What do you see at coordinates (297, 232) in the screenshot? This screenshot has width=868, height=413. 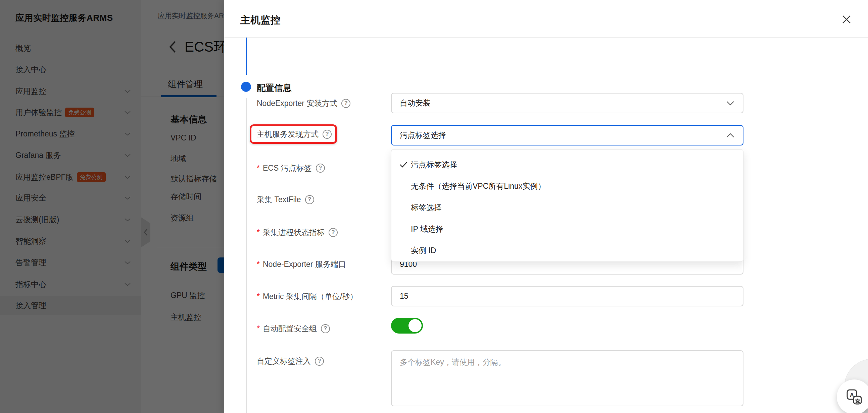 I see `label-process-metrics: * 采集进程状态指标` at bounding box center [297, 232].